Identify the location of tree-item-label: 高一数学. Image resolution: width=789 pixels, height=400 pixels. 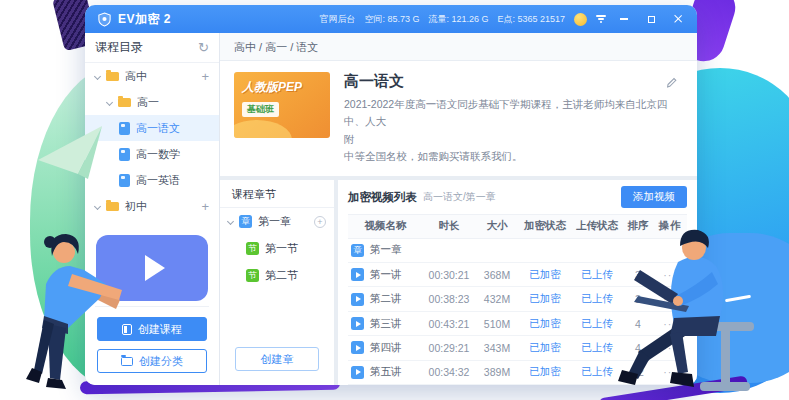
(158, 154).